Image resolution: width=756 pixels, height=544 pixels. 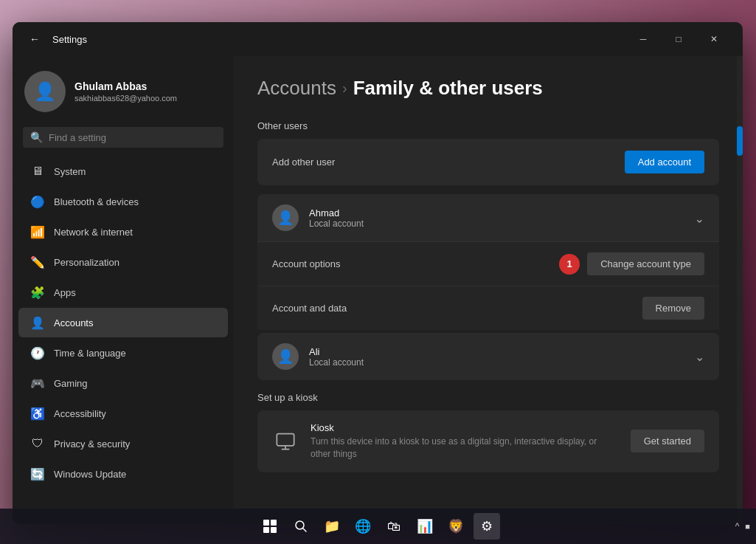 I want to click on personalization-icon: ✏️, so click(x=38, y=262).